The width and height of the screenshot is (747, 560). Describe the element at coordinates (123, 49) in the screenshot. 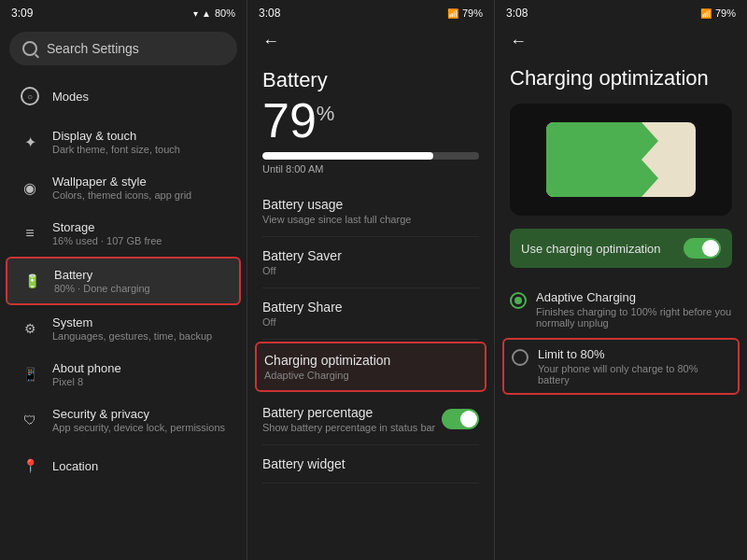

I see `search-bar: Search Settings` at that location.